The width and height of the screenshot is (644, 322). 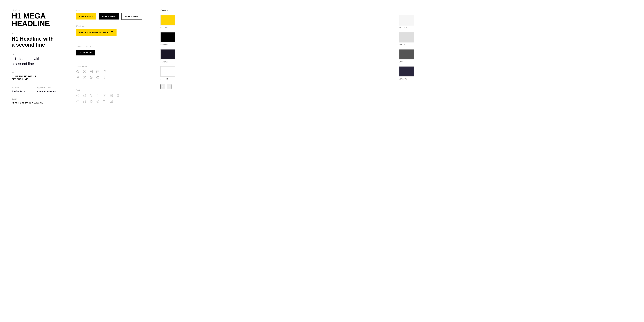 What do you see at coordinates (96, 32) in the screenshot?
I see `cta-email-icon-button: REACH OUT TO US VIA EMAIL` at bounding box center [96, 32].